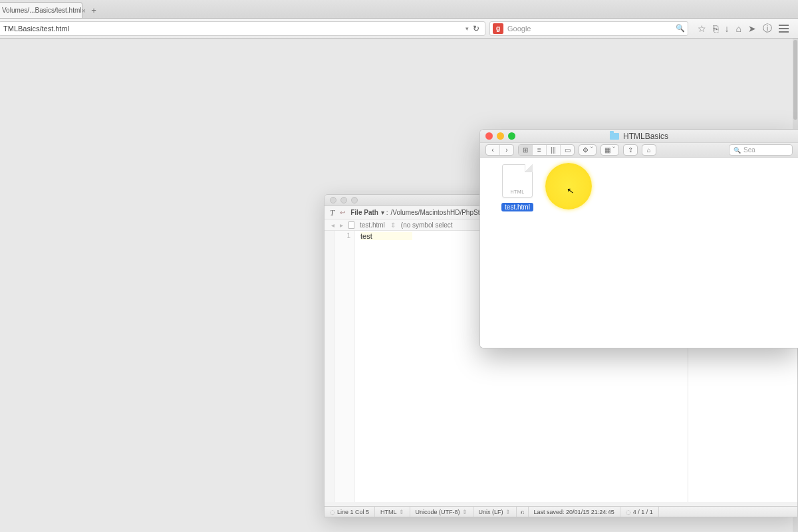 The height and width of the screenshot is (532, 798). What do you see at coordinates (743, 29) in the screenshot?
I see `toolbar-icons: ☆ ⎘ ↓ ⌂ ➤ ⓘ` at bounding box center [743, 29].